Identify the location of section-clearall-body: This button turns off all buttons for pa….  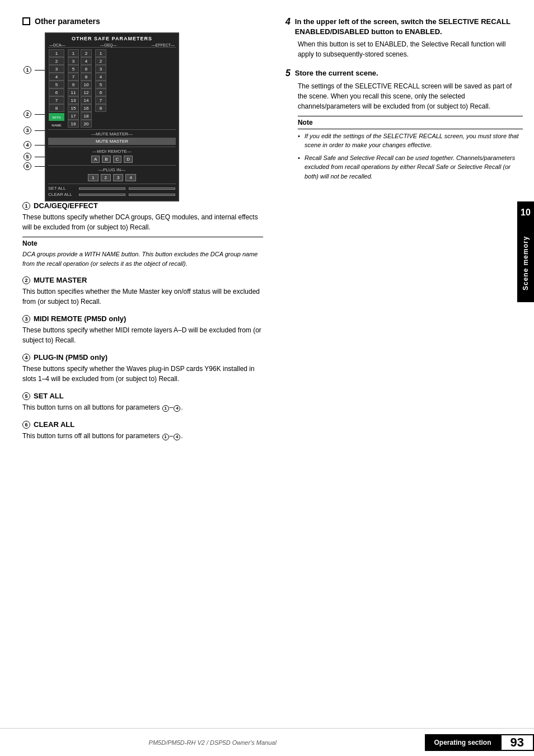
(143, 436).